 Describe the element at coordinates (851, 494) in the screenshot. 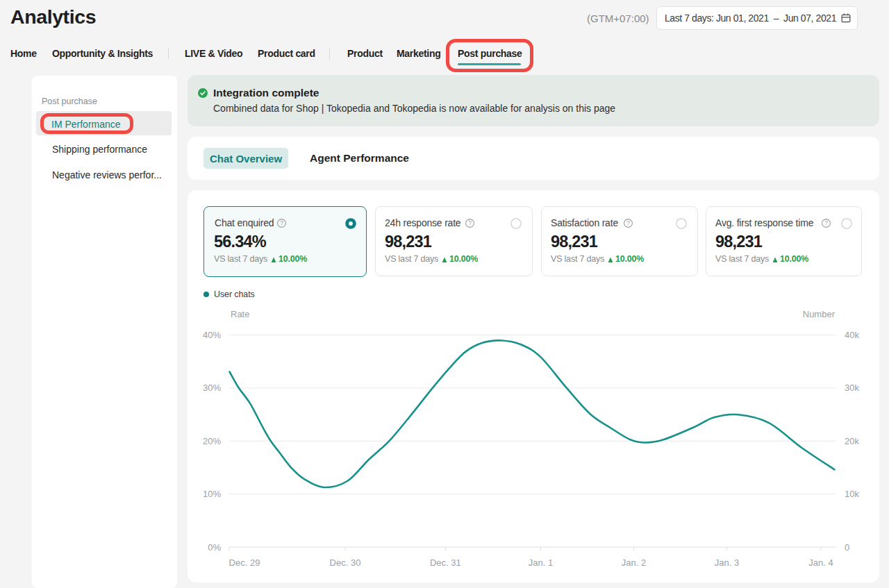

I see `svg-text: 10k` at that location.